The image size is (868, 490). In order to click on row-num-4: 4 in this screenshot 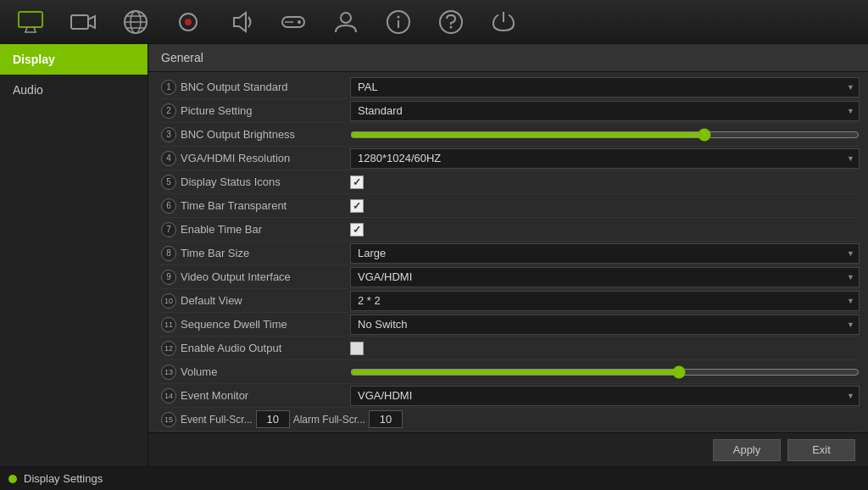, I will do `click(169, 159)`.